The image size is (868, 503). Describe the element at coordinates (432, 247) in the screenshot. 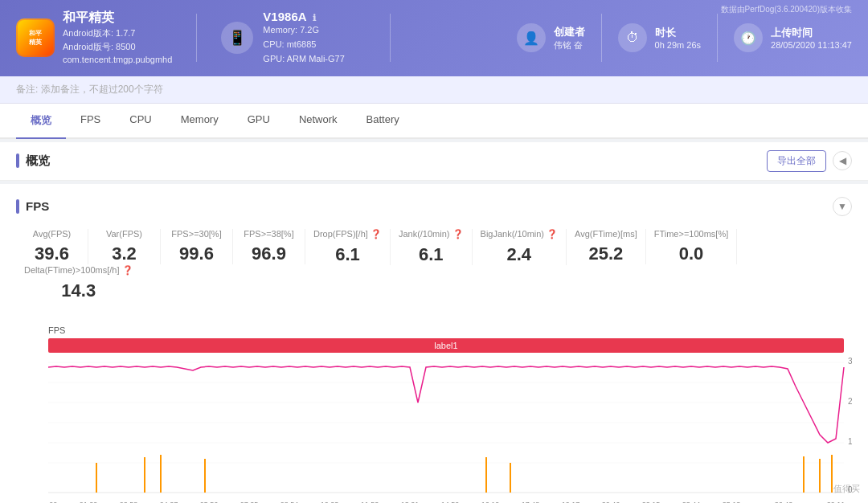

I see `fps-stat-5: Jank(/10min) ❓6.1` at that location.